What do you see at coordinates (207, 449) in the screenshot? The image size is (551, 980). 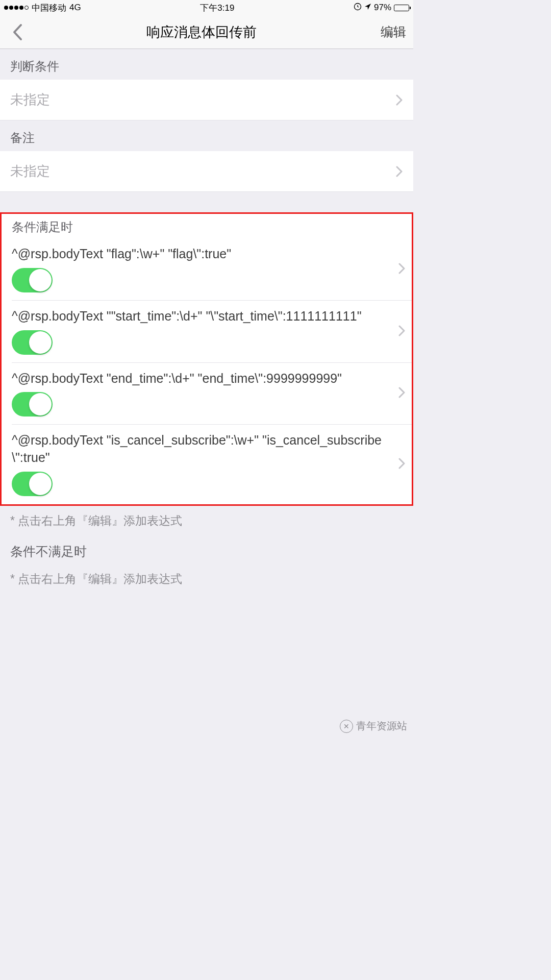 I see `rule-text: ^@rsp.bodyText "is_cancel_subscribe":\w+…` at bounding box center [207, 449].